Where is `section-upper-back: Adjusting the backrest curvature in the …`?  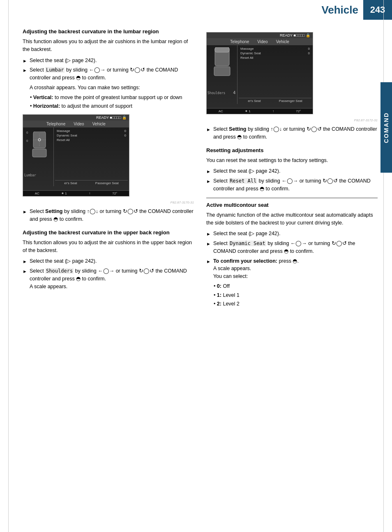
section-upper-back: Adjusting the backrest curvature in the … is located at coordinates (108, 260).